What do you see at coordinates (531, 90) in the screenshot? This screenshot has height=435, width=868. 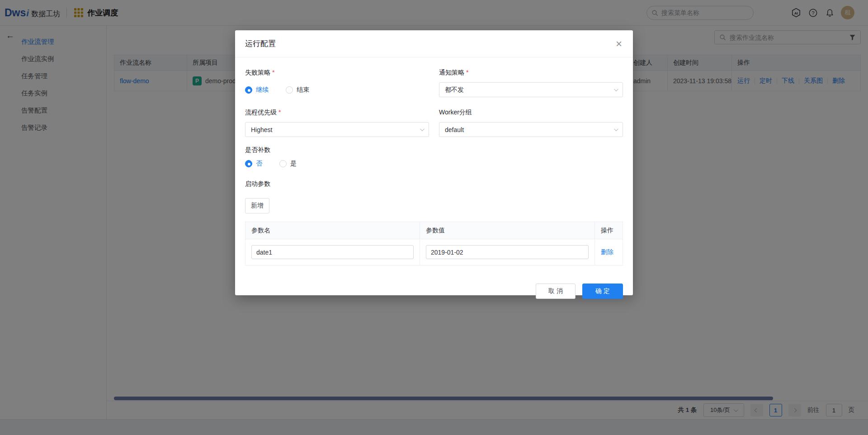 I see `notify-strategy-select: 都不发` at bounding box center [531, 90].